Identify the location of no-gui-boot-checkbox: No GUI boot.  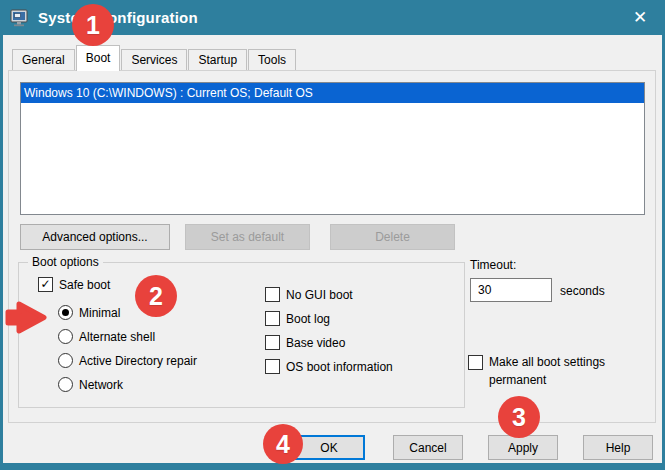
(309, 294).